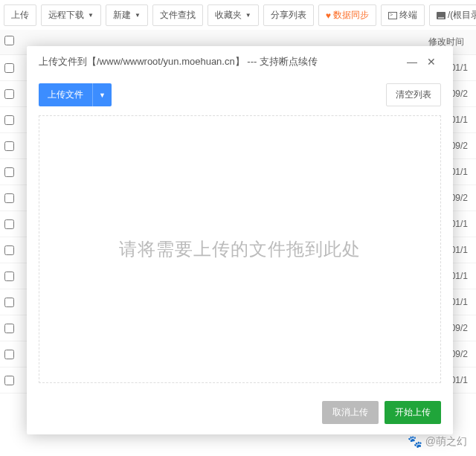 The image size is (476, 456). I want to click on clear-list-button: 清空列表, so click(414, 95).